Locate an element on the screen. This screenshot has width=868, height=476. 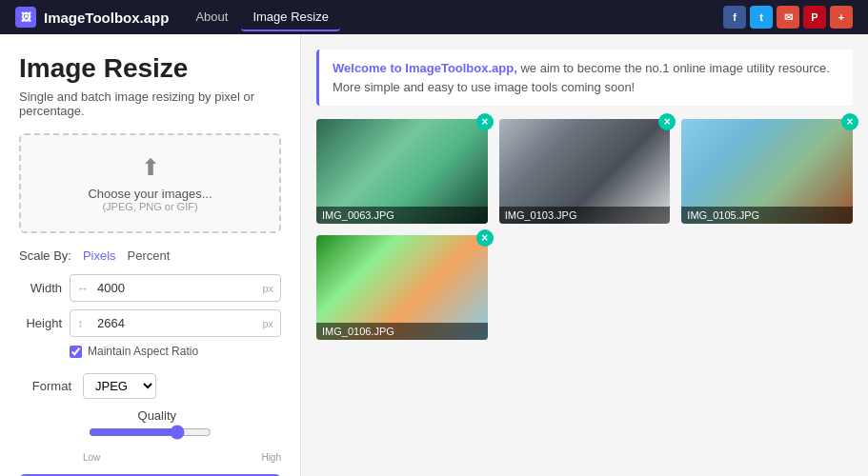
image-item: IMG_0103.JPG × is located at coordinates (585, 171).